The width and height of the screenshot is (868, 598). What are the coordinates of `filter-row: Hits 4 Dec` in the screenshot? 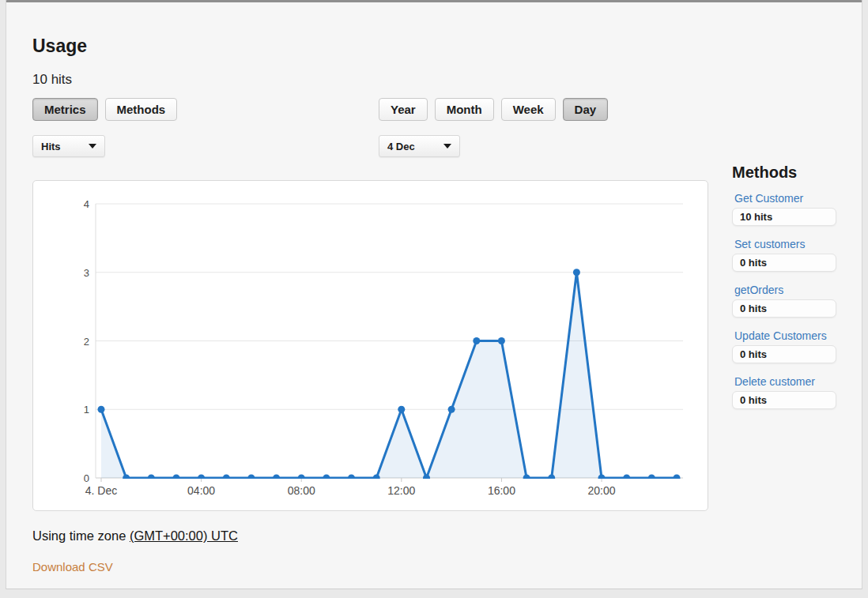 It's located at (434, 146).